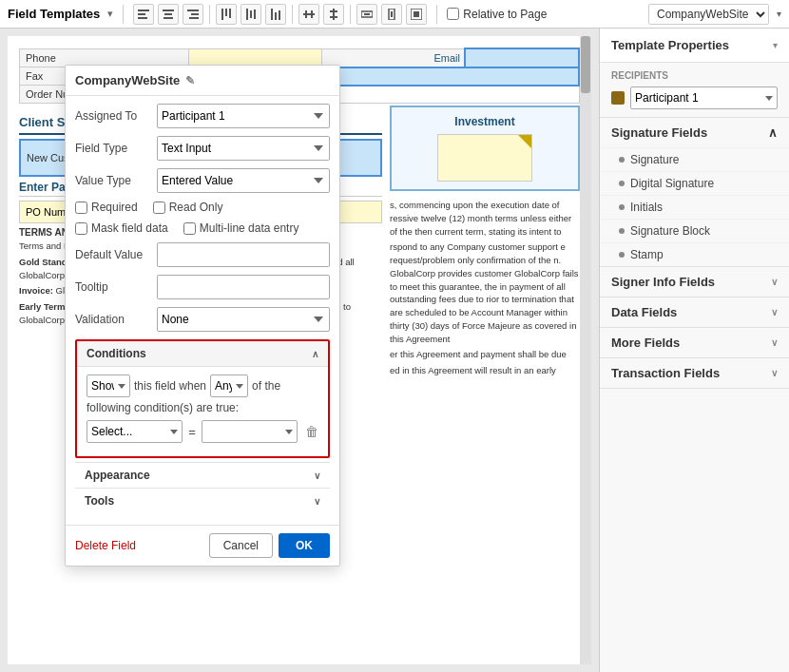 The image size is (789, 672). Describe the element at coordinates (316, 354) in the screenshot. I see `conditions-collapse-icon: ∧` at that location.